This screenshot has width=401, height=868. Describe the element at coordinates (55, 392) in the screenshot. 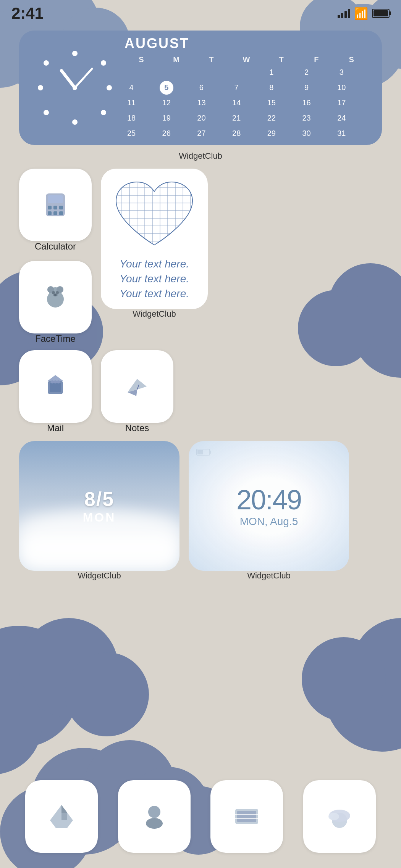

I see `app-item-mail: Mail` at that location.